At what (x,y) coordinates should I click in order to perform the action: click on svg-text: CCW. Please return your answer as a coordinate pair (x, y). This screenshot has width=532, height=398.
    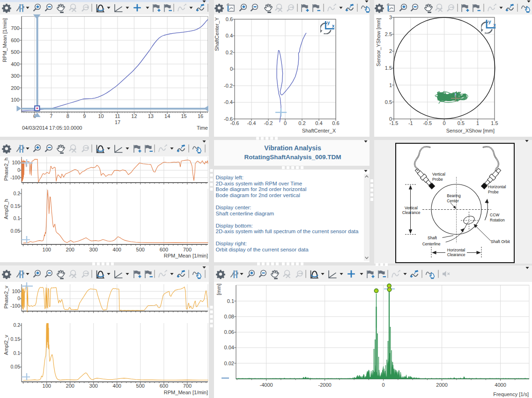
    Looking at the image, I should click on (495, 215).